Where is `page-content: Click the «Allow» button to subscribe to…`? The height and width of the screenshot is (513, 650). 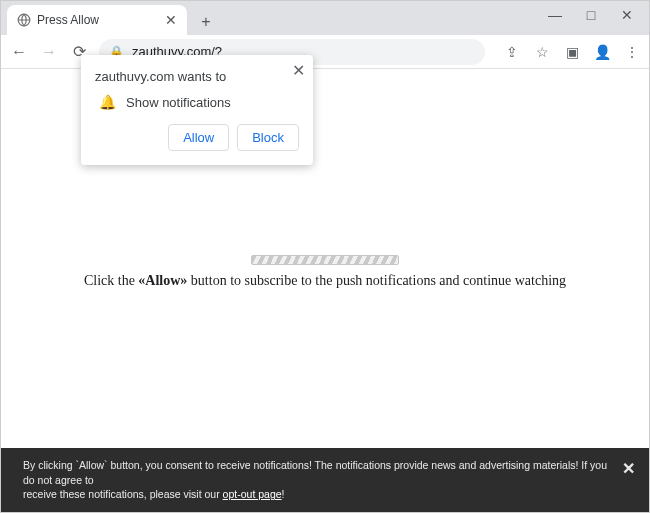 page-content: Click the «Allow» button to subscribe to… is located at coordinates (325, 272).